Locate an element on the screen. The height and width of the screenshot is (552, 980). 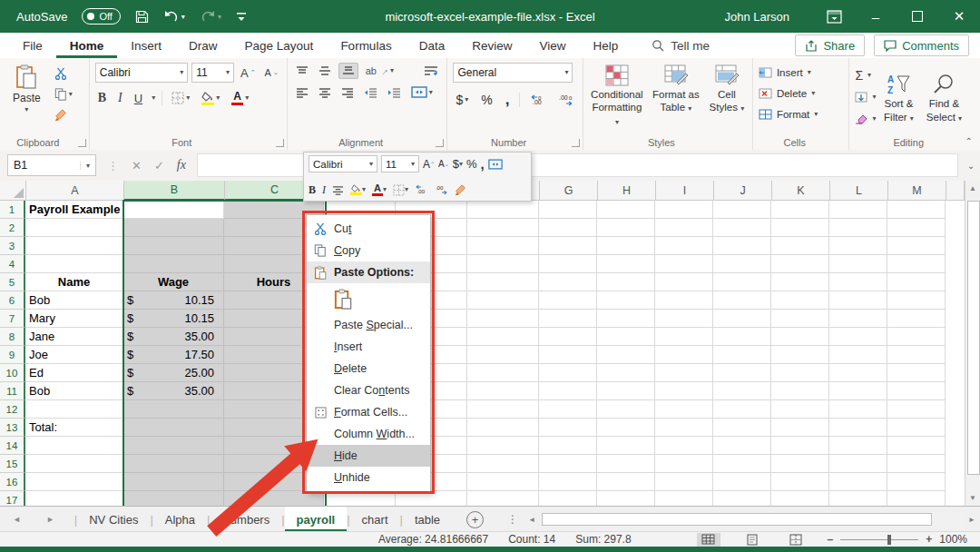
align-middle-button is located at coordinates (325, 71).